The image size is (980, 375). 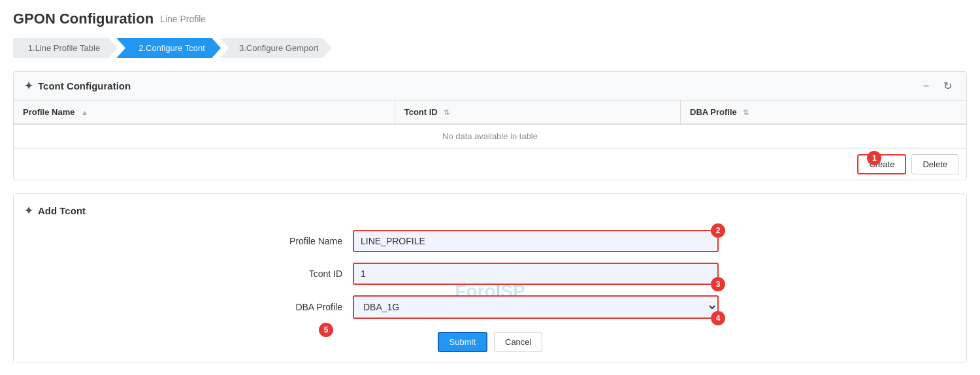 What do you see at coordinates (536, 241) in the screenshot?
I see `profile-name-input` at bounding box center [536, 241].